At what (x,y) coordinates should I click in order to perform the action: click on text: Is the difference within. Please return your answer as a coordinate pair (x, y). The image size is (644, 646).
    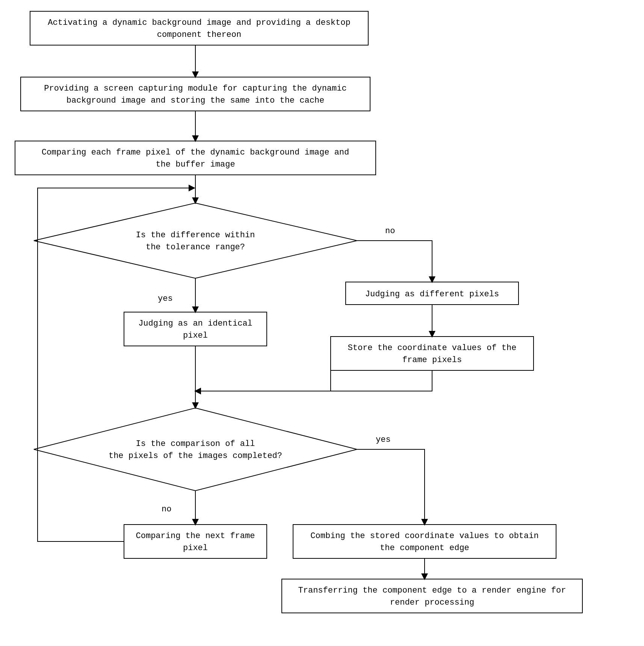
    Looking at the image, I should click on (195, 235).